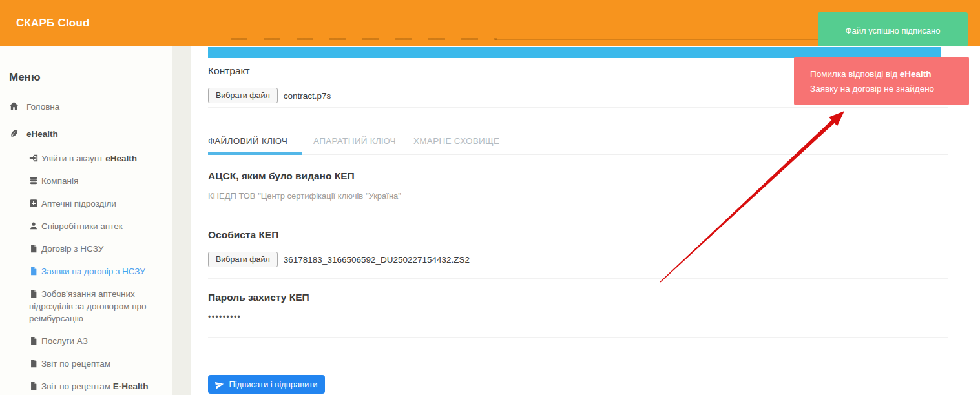 This screenshot has height=395, width=980. What do you see at coordinates (355, 141) in the screenshot?
I see `tab-hardware-key: АПАРАТНИЙ КЛЮЧ` at bounding box center [355, 141].